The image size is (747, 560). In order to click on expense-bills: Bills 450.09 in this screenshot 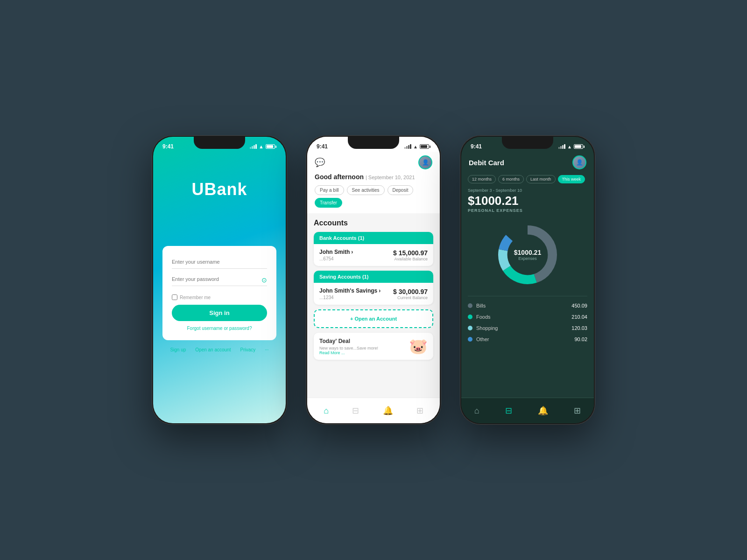, I will do `click(528, 306)`.